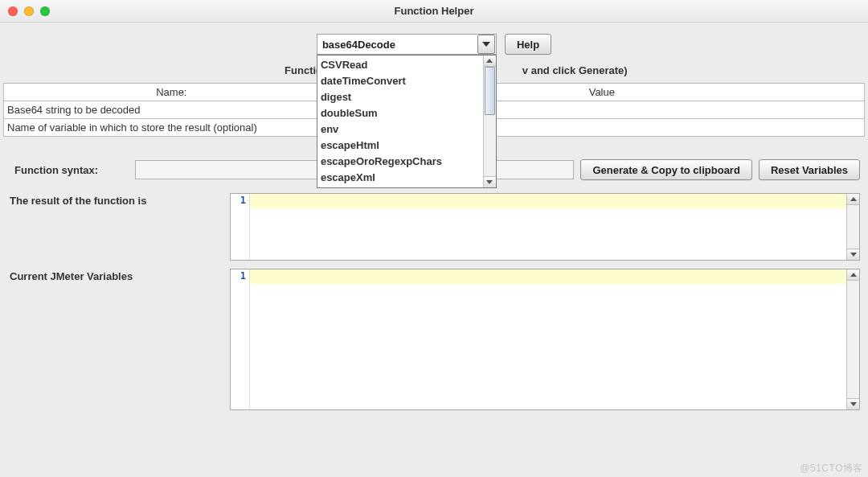 The width and height of the screenshot is (868, 477). What do you see at coordinates (116, 275) in the screenshot?
I see `jmeter-vars-label: Current JMeter Variables` at bounding box center [116, 275].